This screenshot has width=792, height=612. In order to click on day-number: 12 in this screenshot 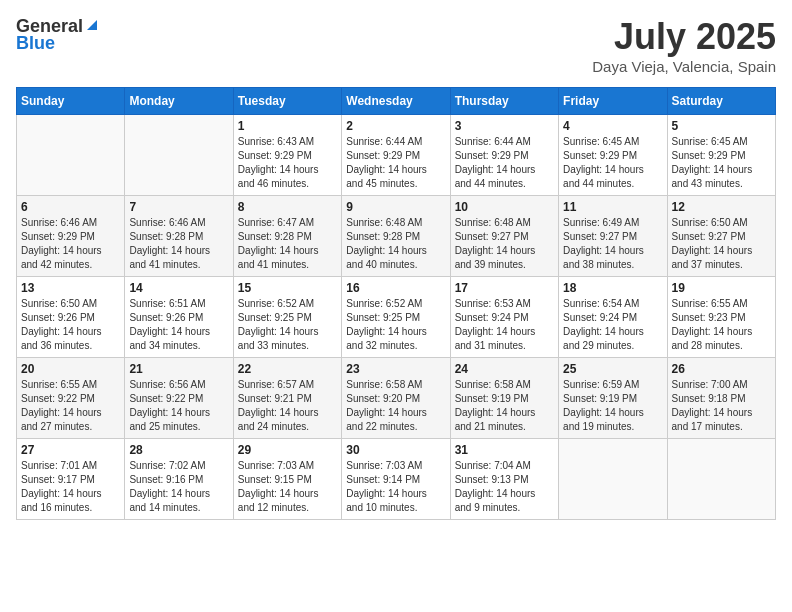, I will do `click(722, 207)`.